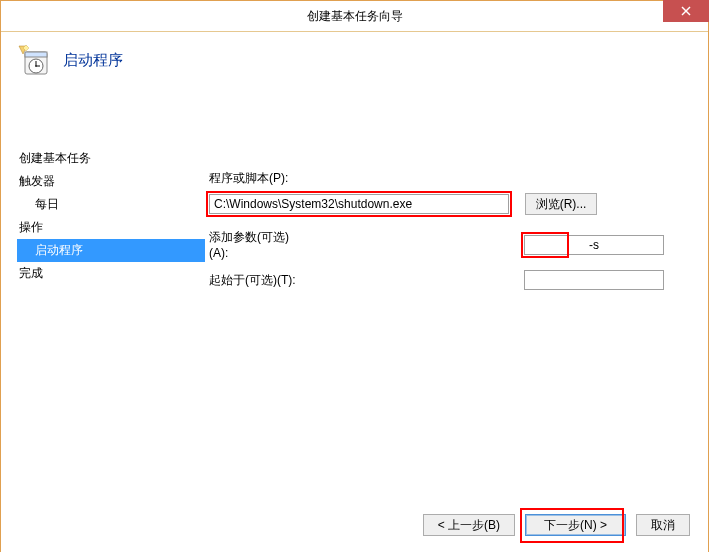 The width and height of the screenshot is (709, 552). I want to click on step-trigger: 触发器, so click(111, 182).